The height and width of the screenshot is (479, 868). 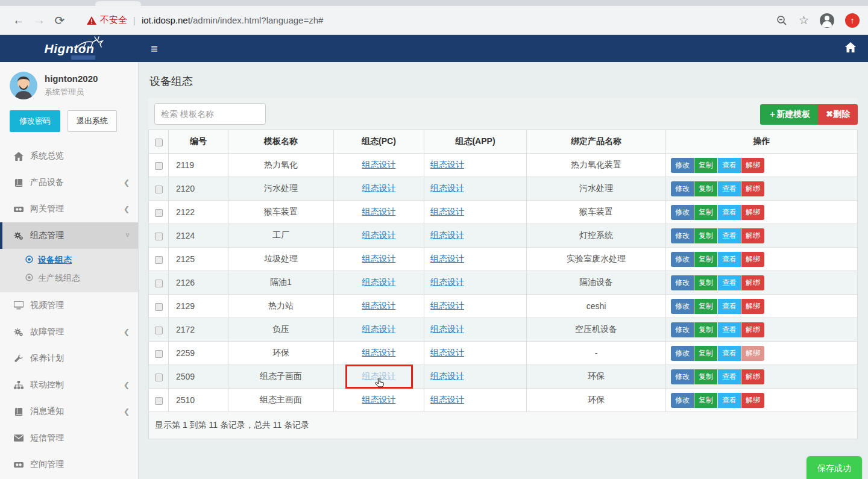 What do you see at coordinates (154, 49) in the screenshot?
I see `hamburger-icon: ≡` at bounding box center [154, 49].